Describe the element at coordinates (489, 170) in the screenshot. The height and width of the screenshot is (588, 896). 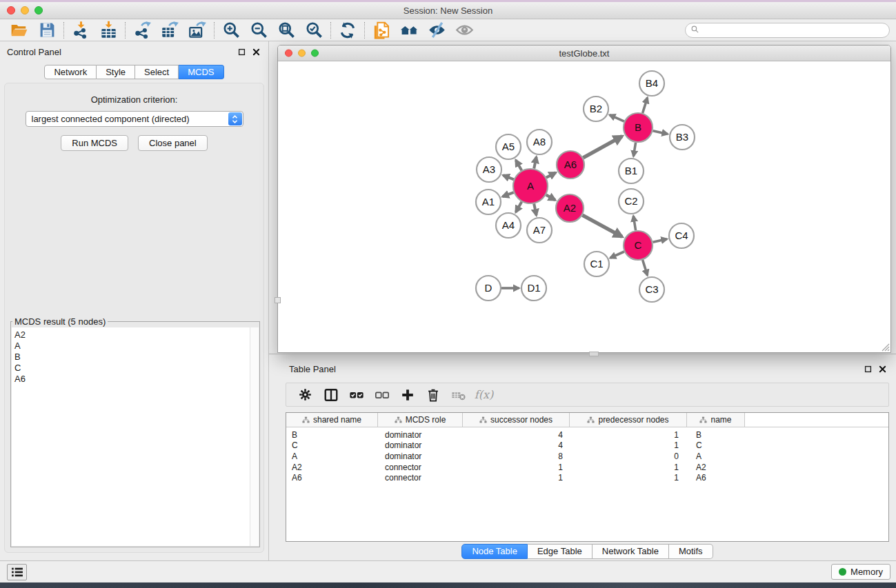
I see `graph-node-A3: A3` at that location.